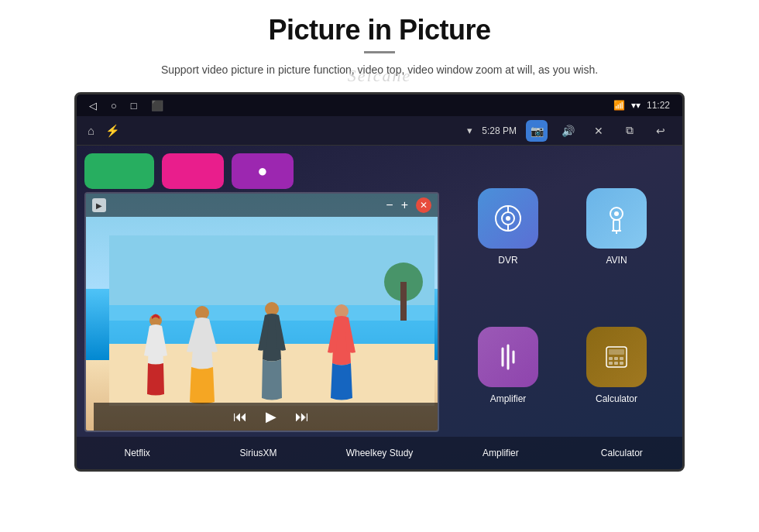  What do you see at coordinates (380, 70) in the screenshot?
I see `subtitle: Support video picture in picture functio…` at bounding box center [380, 70].